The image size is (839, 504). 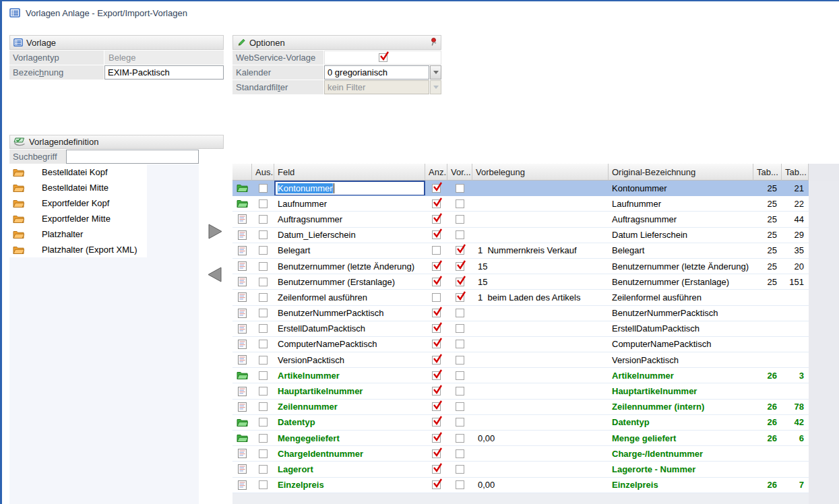 I want to click on feld-cell: Artikelnummer, so click(x=350, y=375).